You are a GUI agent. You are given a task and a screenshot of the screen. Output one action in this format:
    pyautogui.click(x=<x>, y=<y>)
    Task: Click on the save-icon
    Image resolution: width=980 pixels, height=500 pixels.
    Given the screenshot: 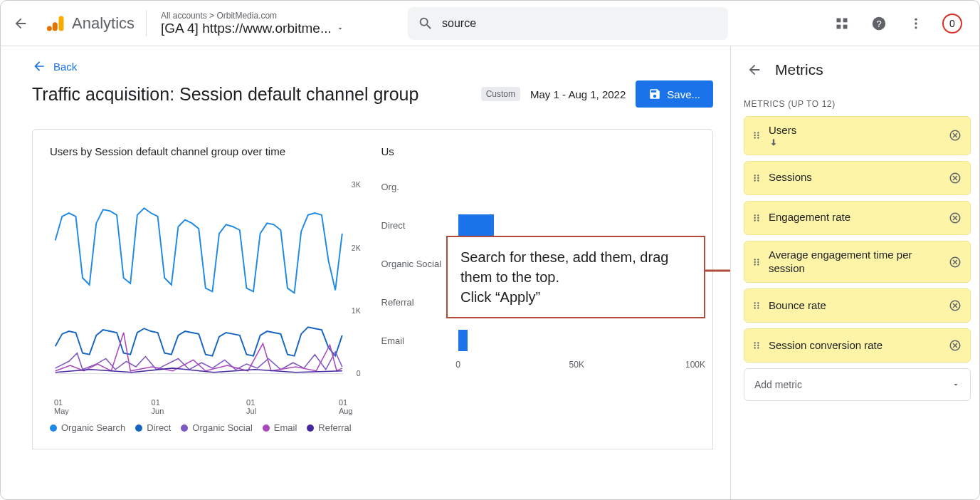 What is the action you would take?
    pyautogui.click(x=655, y=94)
    